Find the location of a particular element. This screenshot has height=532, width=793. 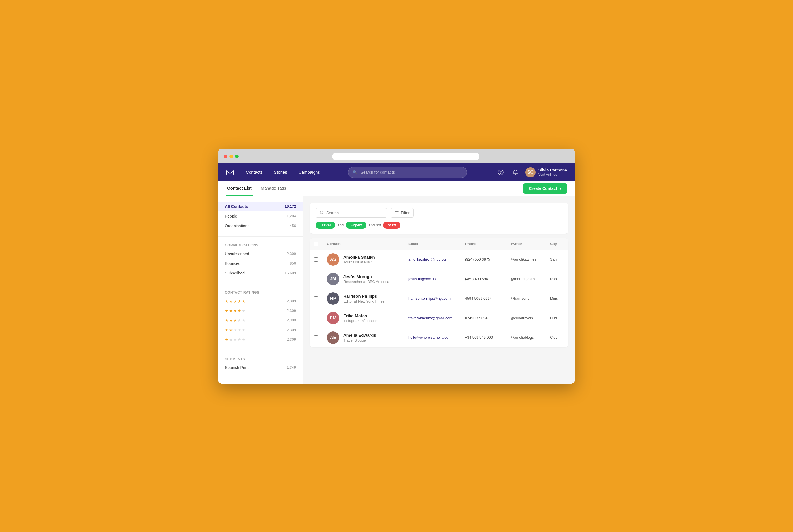

rating-4-count: 2,309 is located at coordinates (291, 311).